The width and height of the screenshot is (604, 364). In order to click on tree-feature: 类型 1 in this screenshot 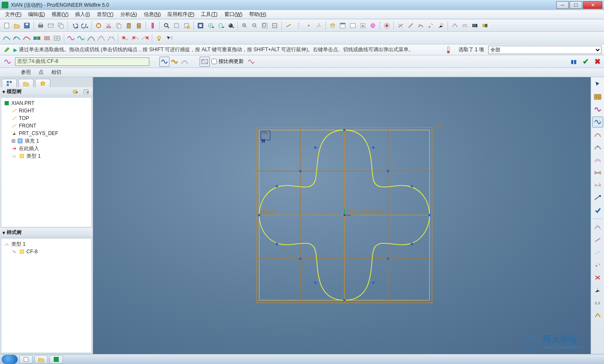, I will do `click(46, 156)`.